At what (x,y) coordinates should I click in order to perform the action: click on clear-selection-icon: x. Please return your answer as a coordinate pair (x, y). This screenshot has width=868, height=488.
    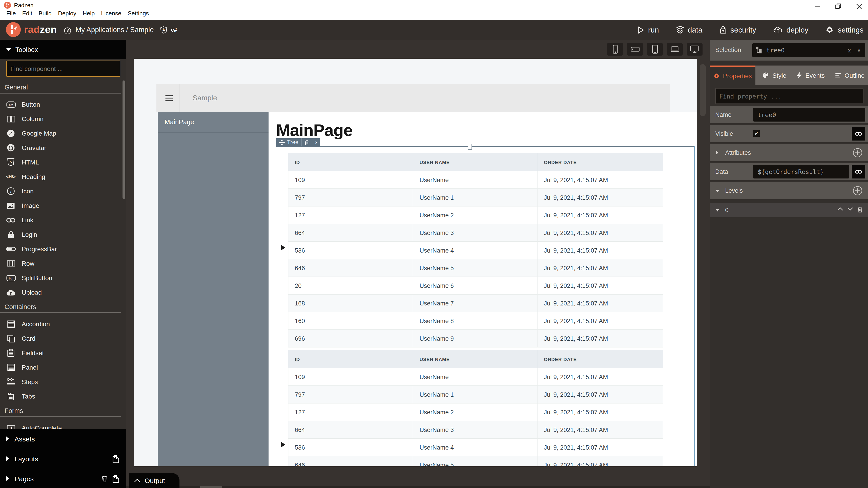
    Looking at the image, I should click on (849, 50).